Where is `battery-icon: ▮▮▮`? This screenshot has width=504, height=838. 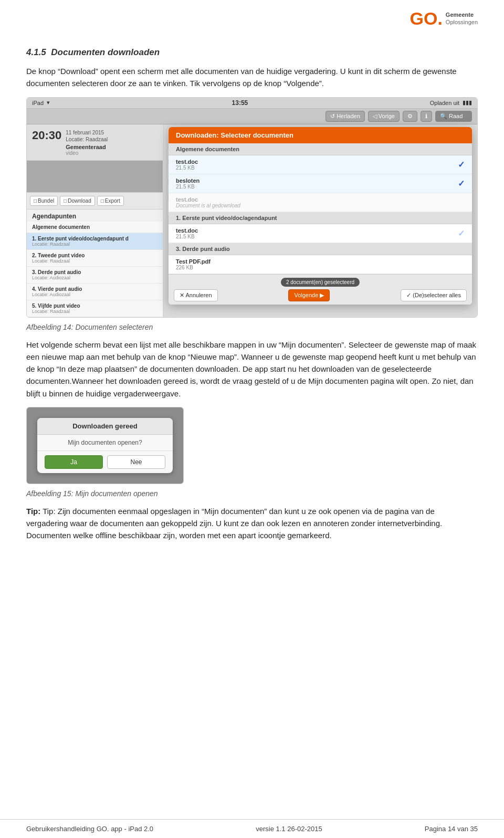 battery-icon: ▮▮▮ is located at coordinates (467, 103).